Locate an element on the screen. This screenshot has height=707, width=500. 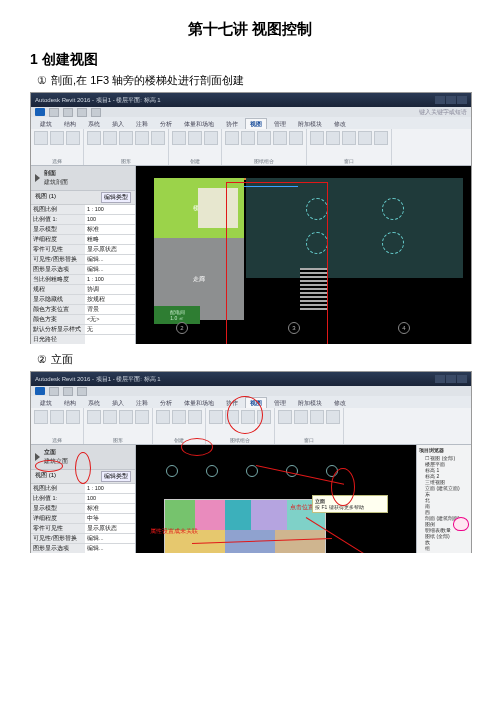
property-row: 详细程度中等 is located at coordinates (83, 519).